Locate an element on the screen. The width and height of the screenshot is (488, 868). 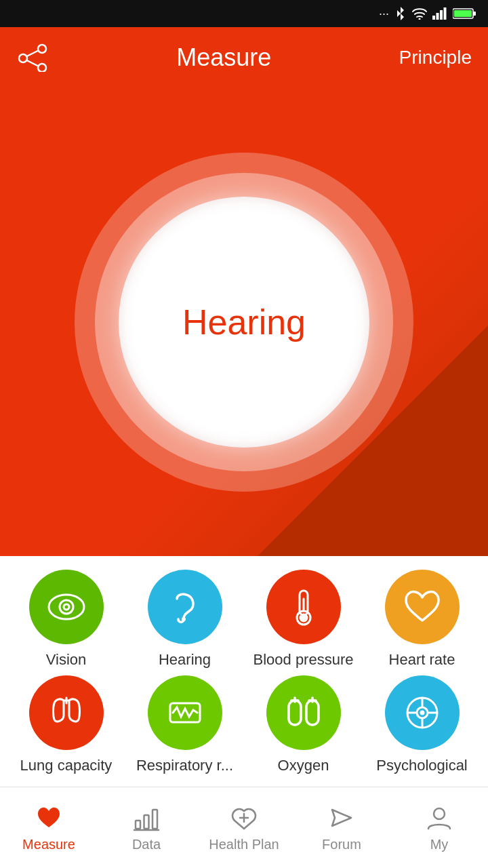
blood-pressure-circle is located at coordinates (304, 607).